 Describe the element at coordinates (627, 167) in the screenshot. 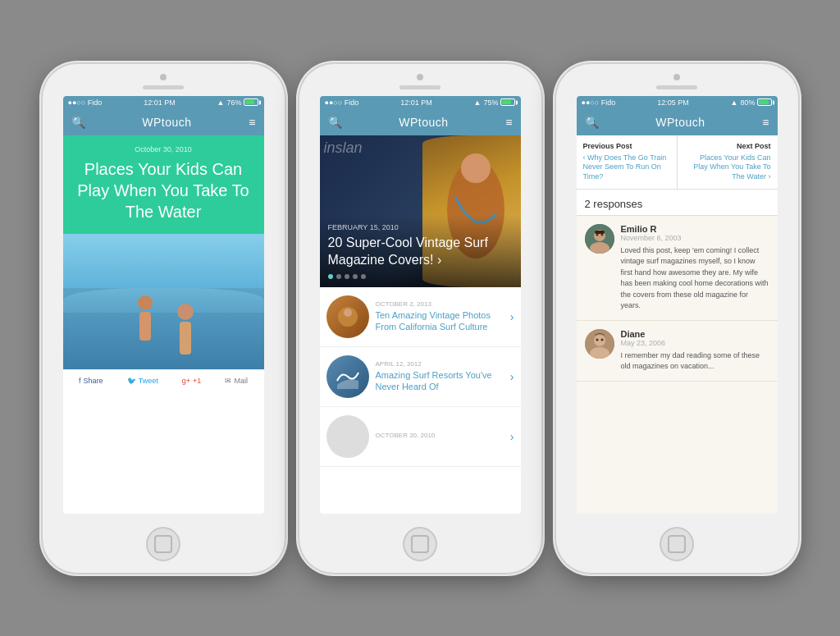

I see `prev-post-link: ‹ Why Does The Go Train Never Seem To Ru…` at that location.